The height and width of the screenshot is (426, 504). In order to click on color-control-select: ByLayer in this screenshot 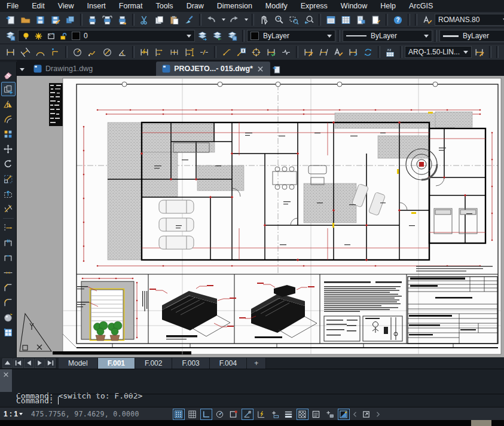, I will do `click(291, 36)`.